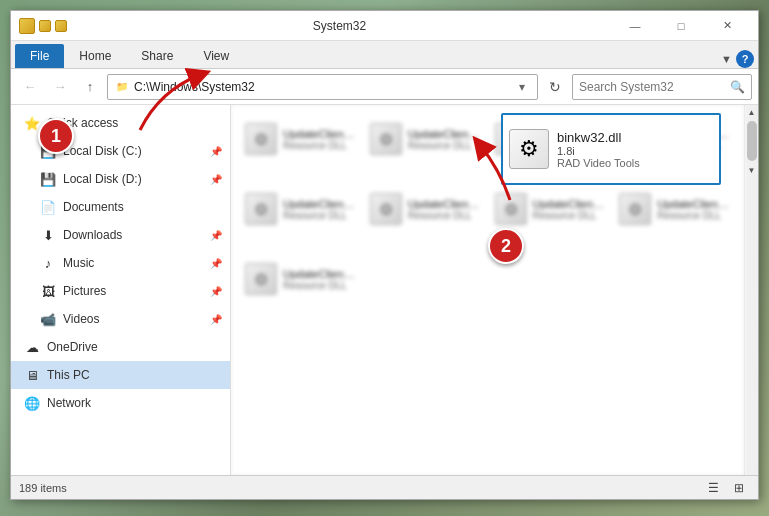  What do you see at coordinates (598, 138) in the screenshot?
I see `selected-file-name: binkw32.dll` at bounding box center [598, 138].